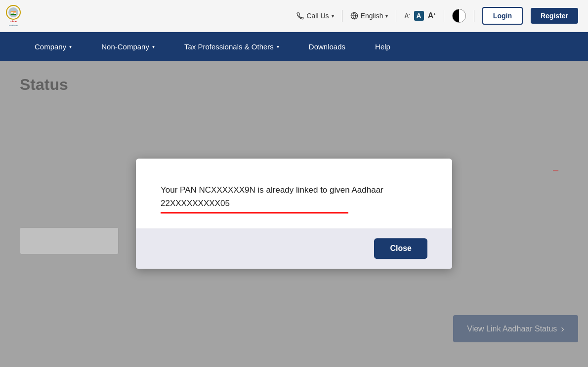 This screenshot has height=367, width=588. Describe the element at coordinates (294, 46) in the screenshot. I see `nav-bar: Company ▾ Non-Company ▾ Tax Professional…` at that location.